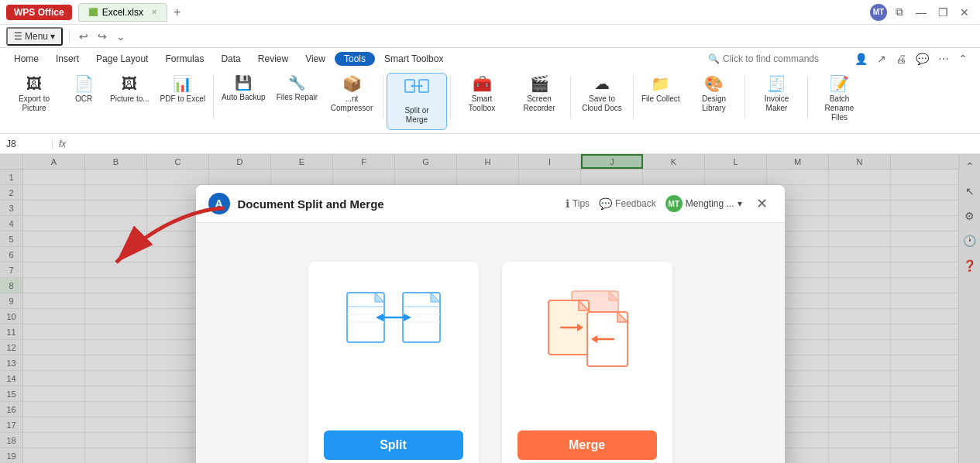  Describe the element at coordinates (297, 89) in the screenshot. I see `files-repair-button: 🔧 Files Repair` at that location.